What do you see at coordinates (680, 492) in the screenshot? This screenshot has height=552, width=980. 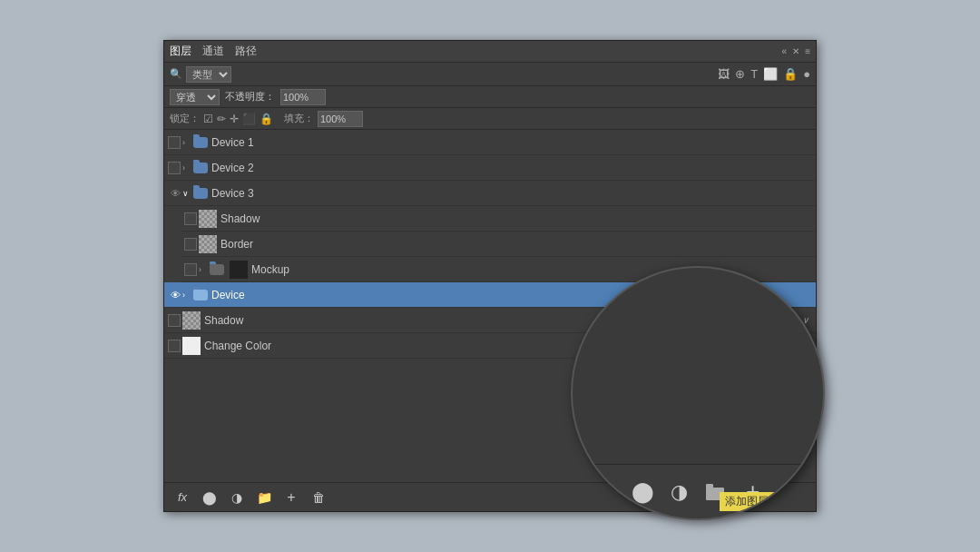 I see `mag-mask-button: ◑` at bounding box center [680, 492].